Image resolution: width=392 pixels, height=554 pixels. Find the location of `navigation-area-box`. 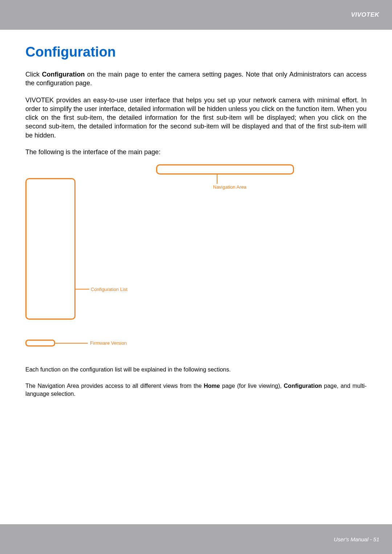

navigation-area-box is located at coordinates (225, 169).